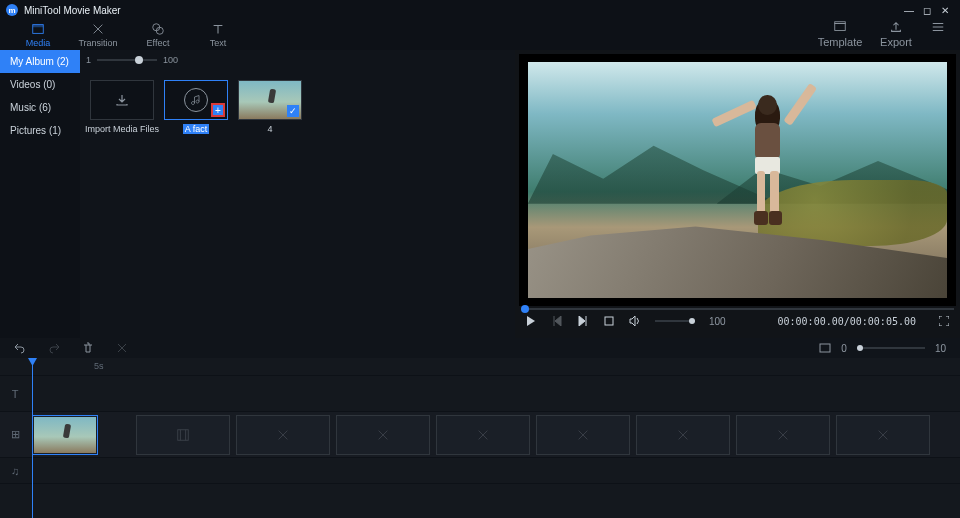 The width and height of the screenshot is (960, 518). What do you see at coordinates (218, 43) in the screenshot?
I see `tab-label: Text` at bounding box center [218, 43].